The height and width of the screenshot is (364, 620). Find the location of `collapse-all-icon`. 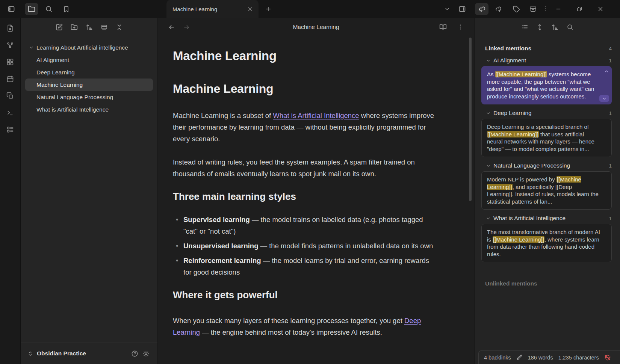

collapse-all-icon is located at coordinates (119, 27).